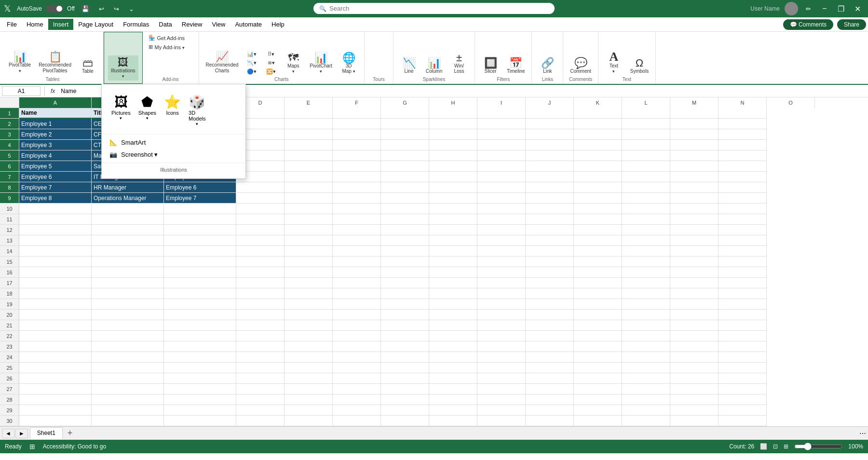 Image resolution: width=868 pixels, height=460 pixels. I want to click on menu-automate: Automate, so click(248, 24).